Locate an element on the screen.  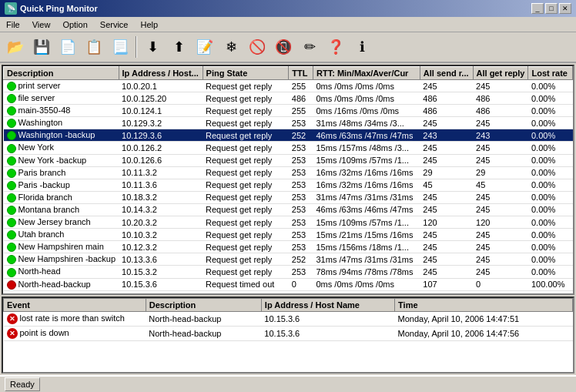
table-row: New Hampshiren -backup10.13.3.6Request g… is located at coordinates (288, 260).